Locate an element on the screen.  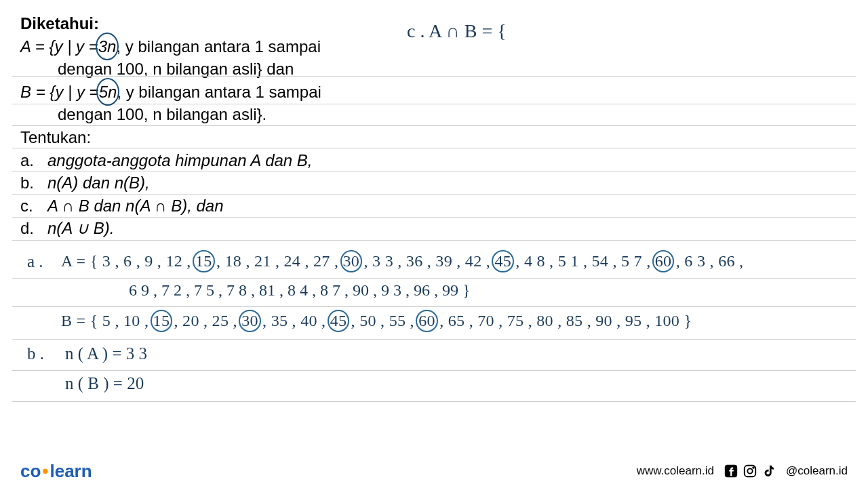
logo: co•learn is located at coordinates (56, 472).